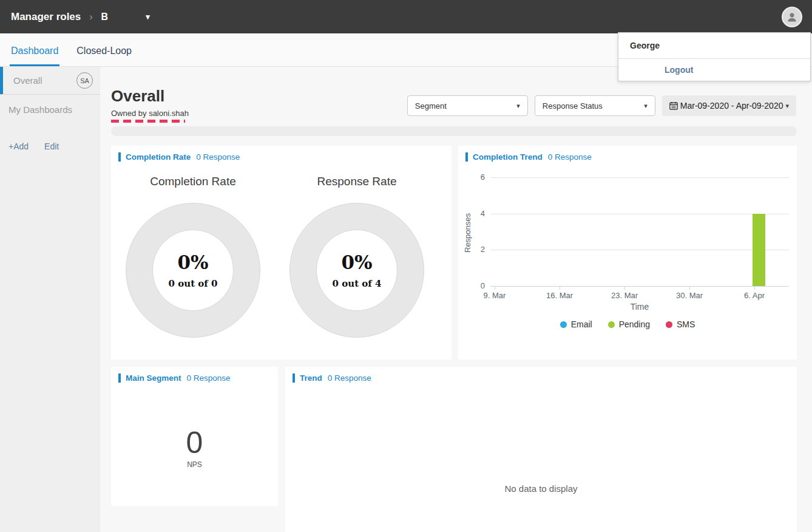 The image size is (812, 532). What do you see at coordinates (104, 56) in the screenshot?
I see `tab-closed-loop: Closed-Loop` at bounding box center [104, 56].